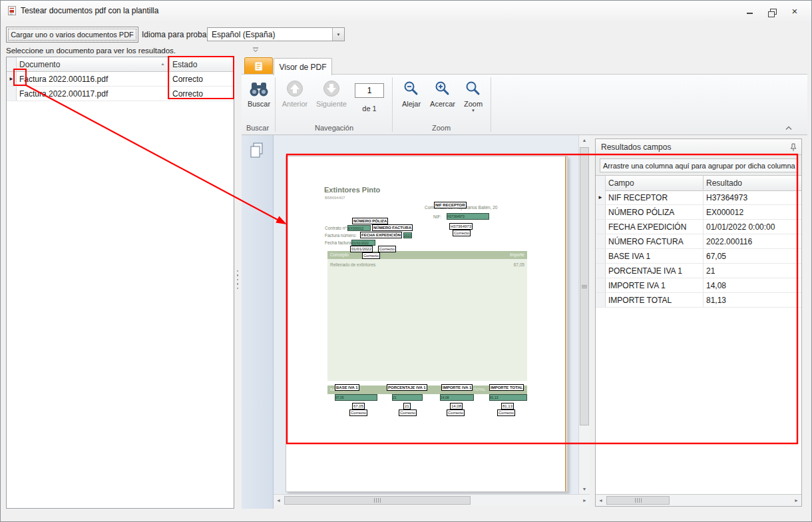 Image resolution: width=812 pixels, height=522 pixels. What do you see at coordinates (259, 104) in the screenshot?
I see `buscar-button-label: Buscar` at bounding box center [259, 104].